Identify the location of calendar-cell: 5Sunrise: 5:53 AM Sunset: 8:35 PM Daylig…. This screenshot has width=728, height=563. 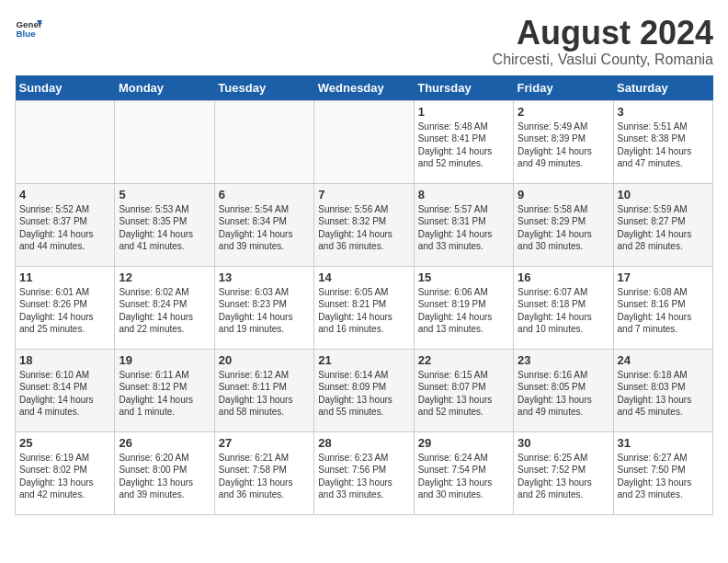
(165, 224).